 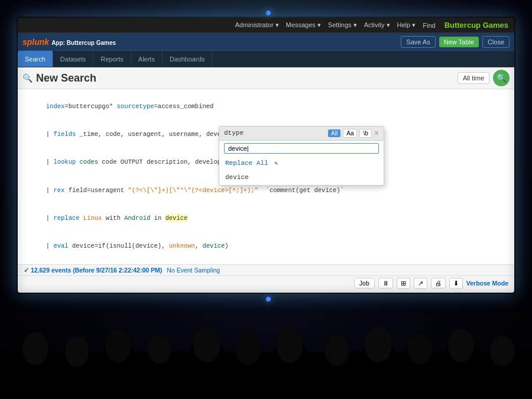 What do you see at coordinates (301, 134) in the screenshot?
I see `autocomplete-header: dtype All Aa \b ×` at bounding box center [301, 134].